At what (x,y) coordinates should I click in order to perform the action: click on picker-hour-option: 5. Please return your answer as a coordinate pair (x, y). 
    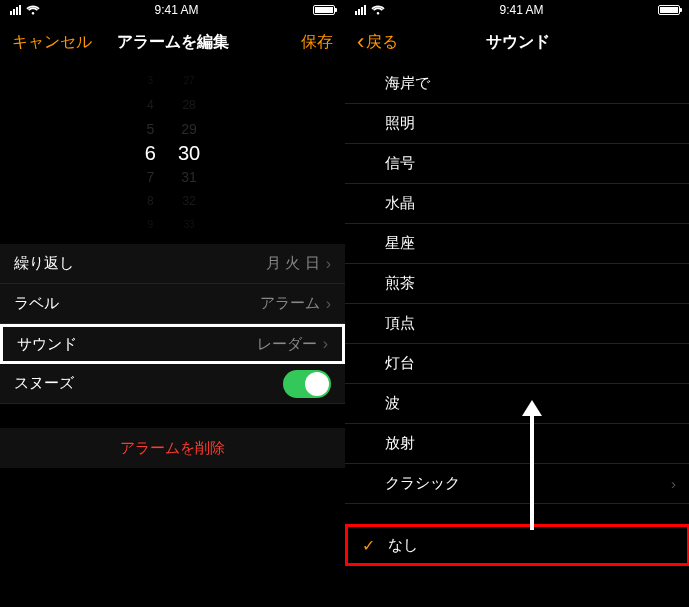
    Looking at the image, I should click on (150, 129).